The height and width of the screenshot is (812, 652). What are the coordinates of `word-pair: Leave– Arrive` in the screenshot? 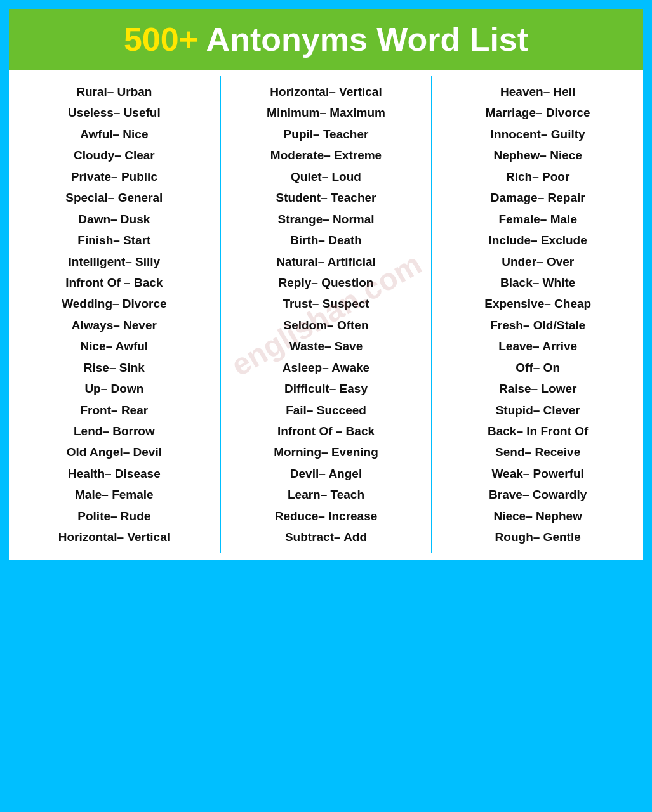 It's located at (538, 346).